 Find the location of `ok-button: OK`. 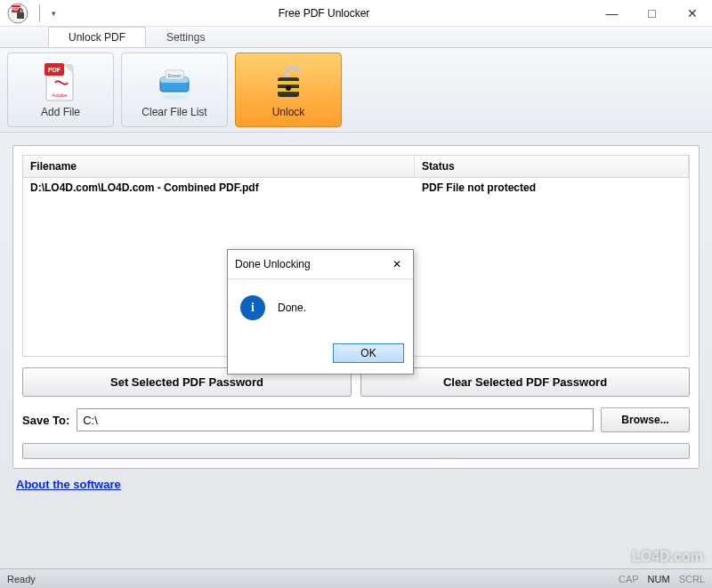

ok-button: OK is located at coordinates (368, 353).